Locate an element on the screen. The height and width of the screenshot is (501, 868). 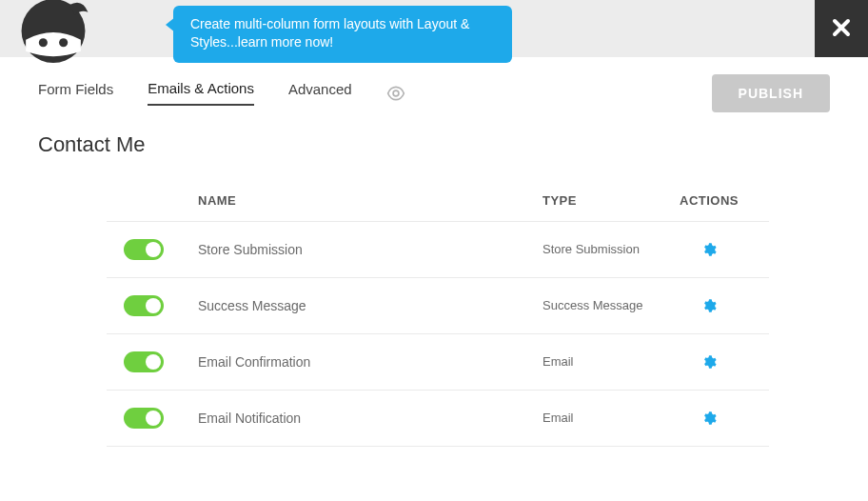
table-row: Success Message Success Message is located at coordinates (438, 305).